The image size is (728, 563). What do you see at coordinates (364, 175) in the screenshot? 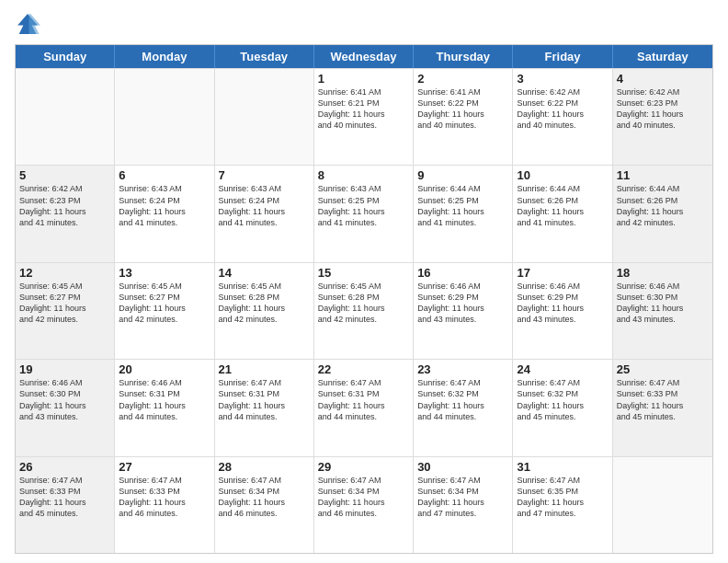
I see `day-number: 8` at bounding box center [364, 175].